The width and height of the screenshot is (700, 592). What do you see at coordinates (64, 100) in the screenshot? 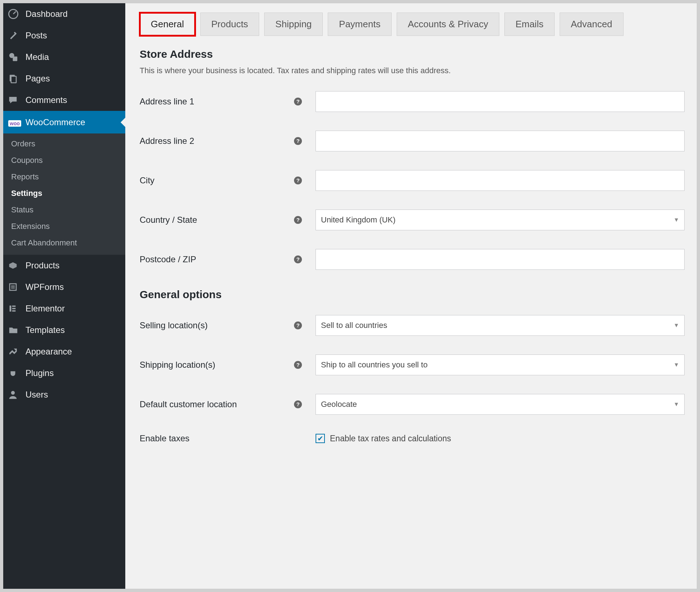
I see `sidebar-item-comments: Comments` at bounding box center [64, 100].